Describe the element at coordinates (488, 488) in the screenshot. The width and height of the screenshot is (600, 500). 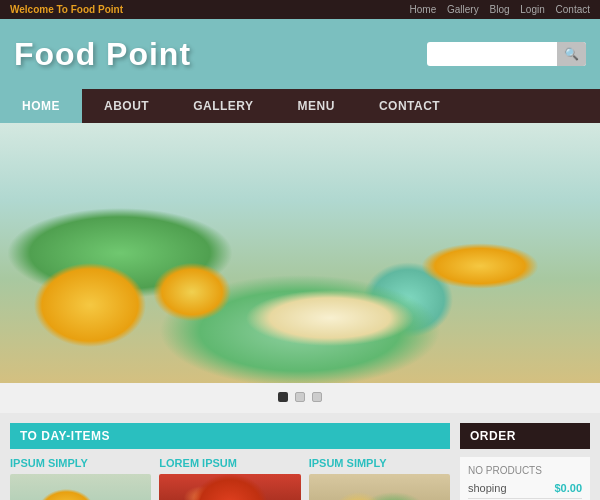
I see `shopping-label: shoping` at that location.